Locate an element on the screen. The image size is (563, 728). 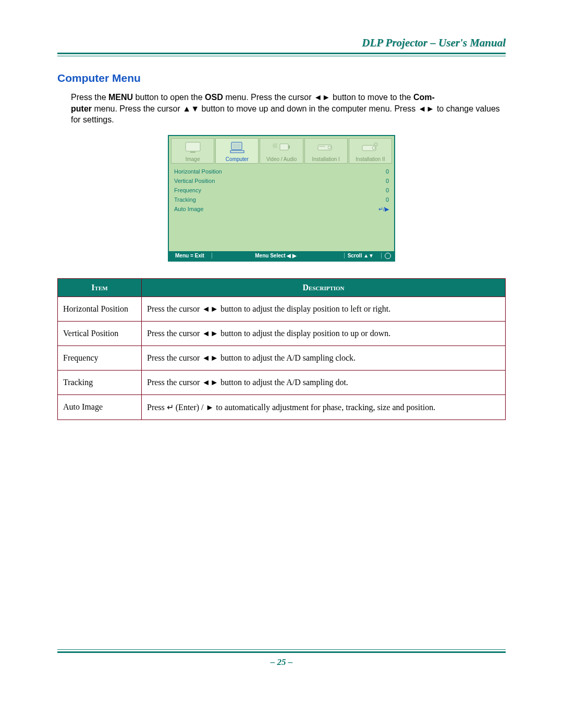
osd-tab-install1: Installation I is located at coordinates (326, 151).